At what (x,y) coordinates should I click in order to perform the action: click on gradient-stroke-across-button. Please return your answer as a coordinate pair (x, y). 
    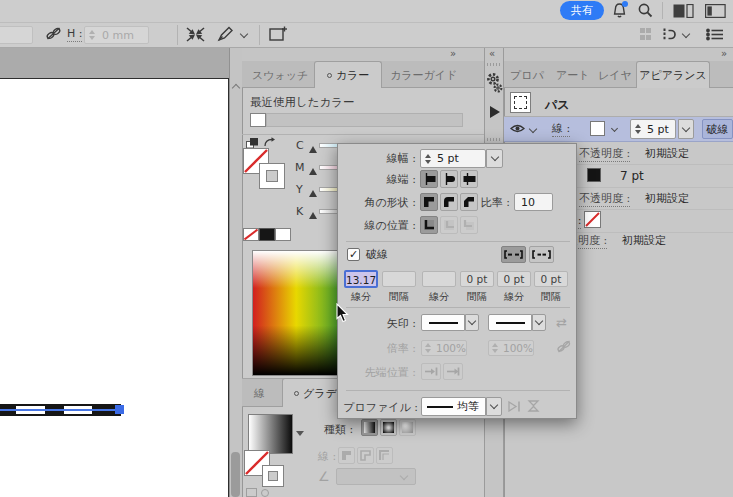
    Looking at the image, I should click on (384, 456).